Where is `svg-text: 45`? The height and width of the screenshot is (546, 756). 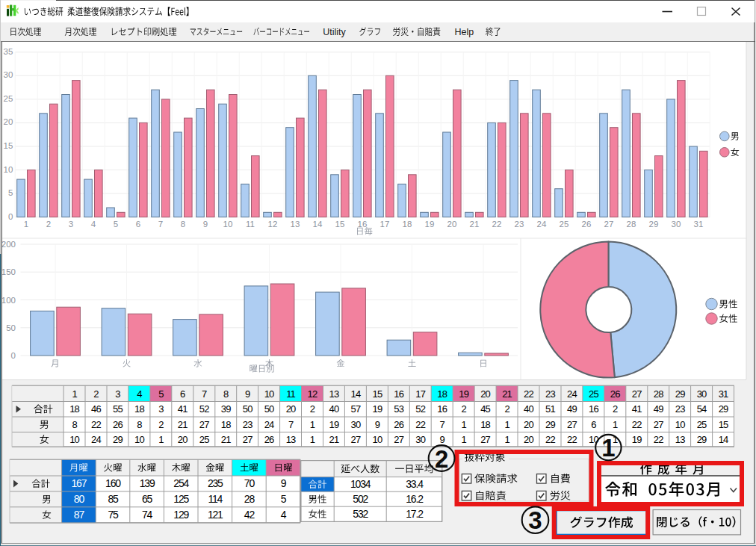 svg-text: 45 is located at coordinates (486, 409).